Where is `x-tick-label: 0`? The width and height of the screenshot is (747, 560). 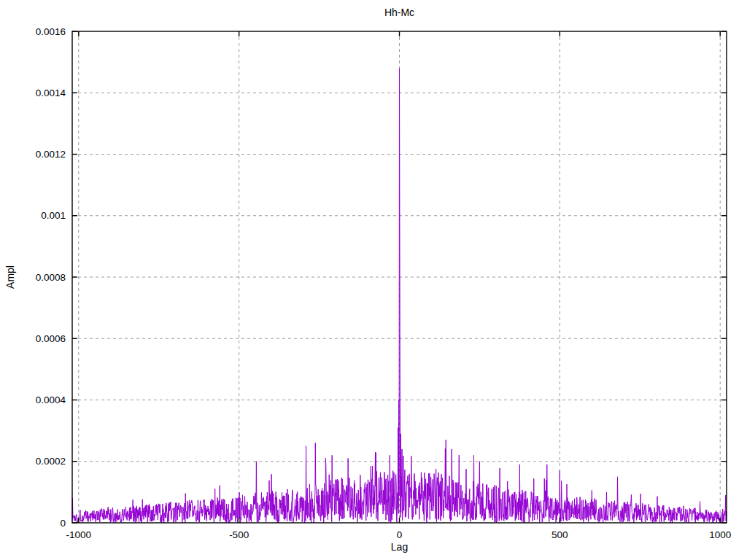 x-tick-label: 0 is located at coordinates (400, 535).